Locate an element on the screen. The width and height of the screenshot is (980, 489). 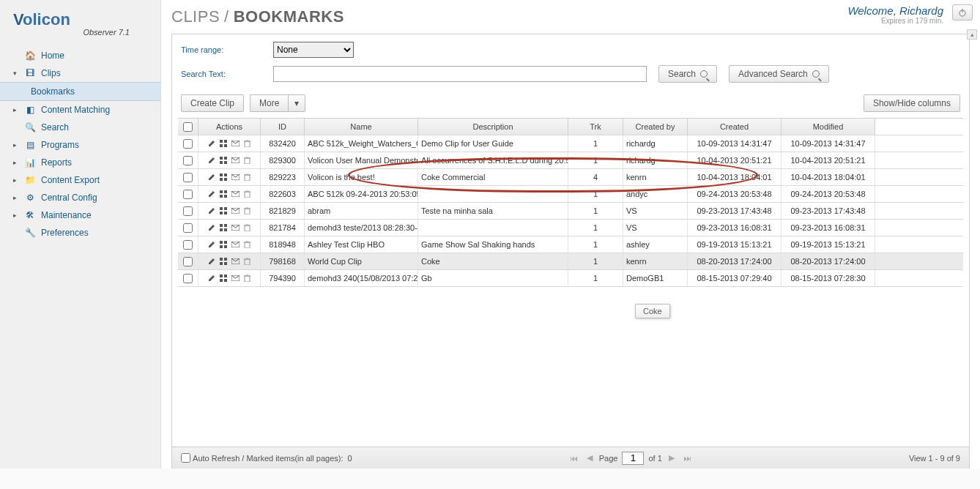
sidebar-item-programs: ▸▤Programs is located at coordinates (81, 145).